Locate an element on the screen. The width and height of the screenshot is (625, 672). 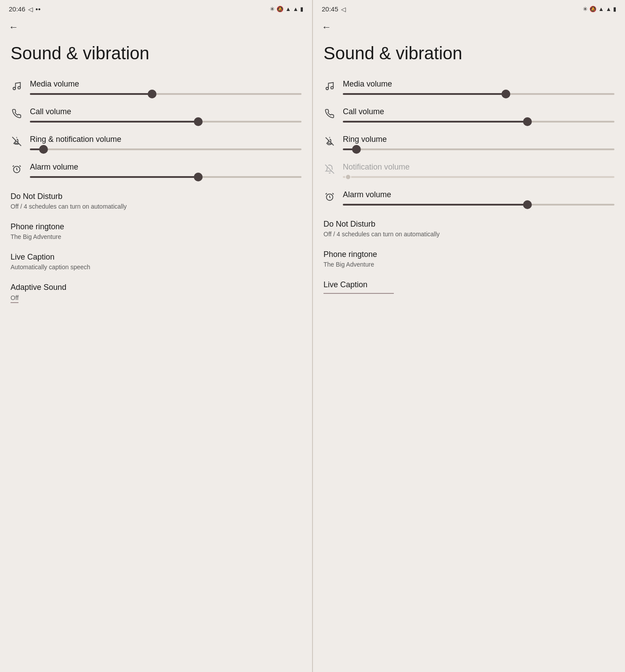
ring-volume-slider is located at coordinates (166, 149).